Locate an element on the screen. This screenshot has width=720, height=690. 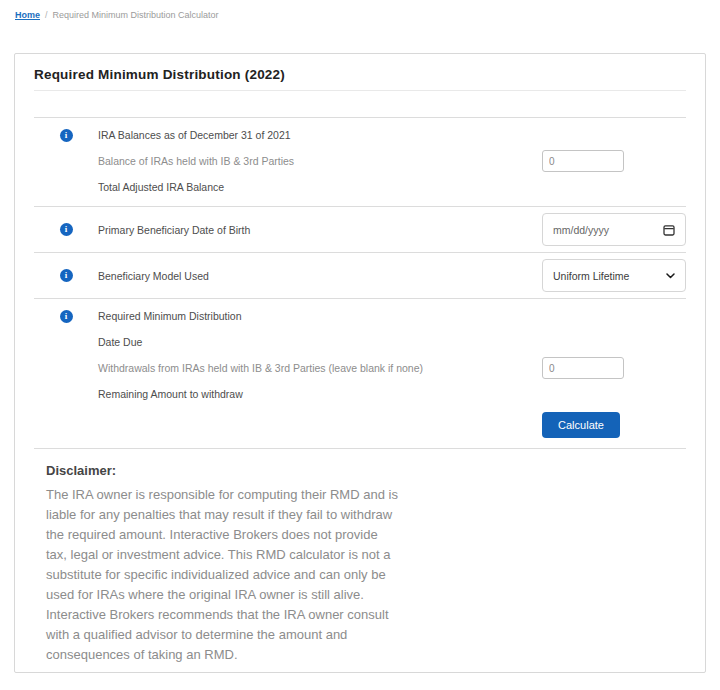
selected-option: Uniform Lifetime is located at coordinates (591, 276).